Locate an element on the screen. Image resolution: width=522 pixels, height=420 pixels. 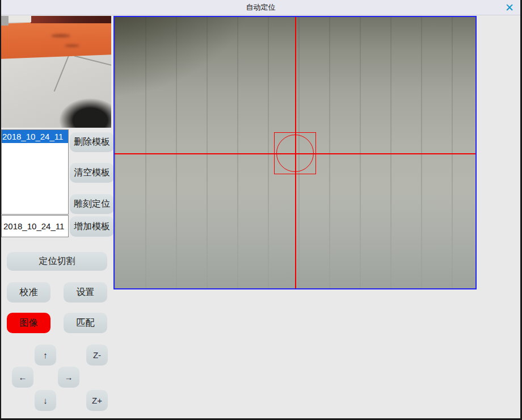
close-icon: ✕ is located at coordinates (510, 8).